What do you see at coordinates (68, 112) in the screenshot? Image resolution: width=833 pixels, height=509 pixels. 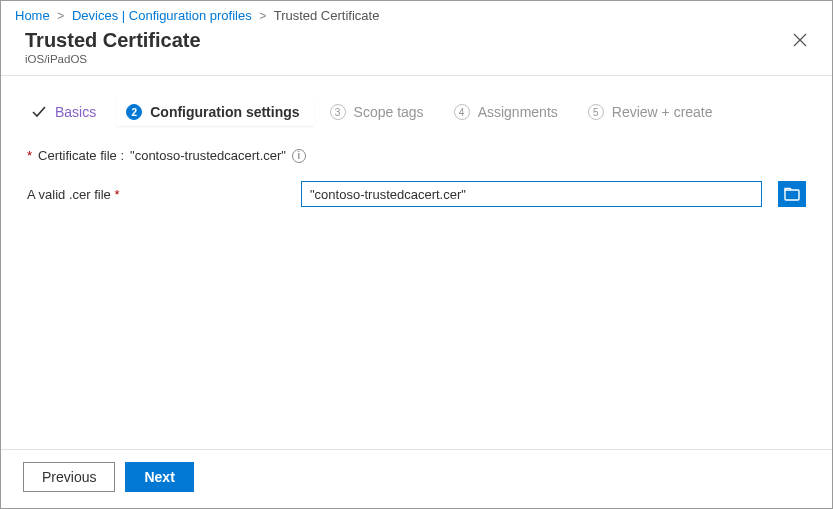 I see `step-basics: Basics` at bounding box center [68, 112].